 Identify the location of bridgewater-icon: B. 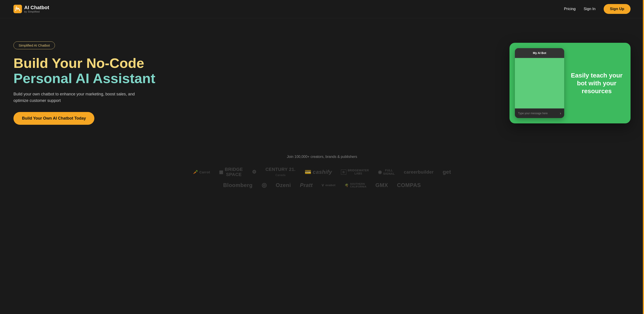
(344, 172).